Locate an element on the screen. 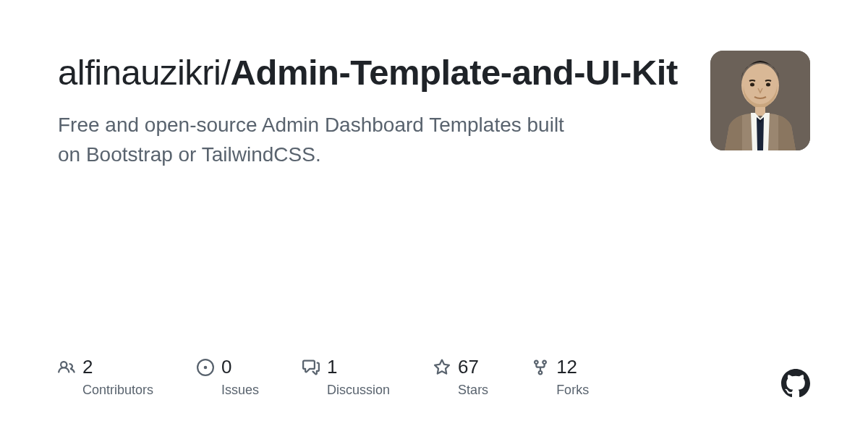  repo-description: Free and open-source Admin Dashboard Tem… is located at coordinates (318, 140).